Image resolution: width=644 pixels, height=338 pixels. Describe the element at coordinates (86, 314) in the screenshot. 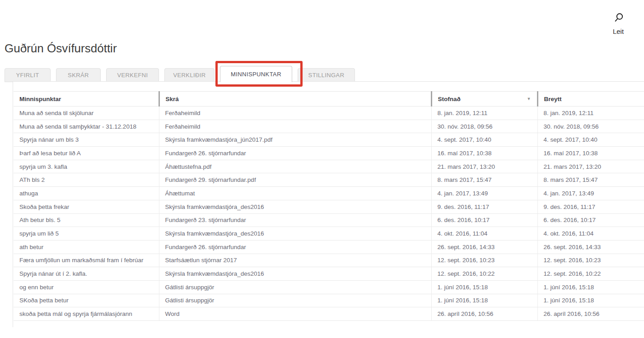

I see `table-cell: skoða þetta mál og spyrja fjármálasjóran…` at that location.